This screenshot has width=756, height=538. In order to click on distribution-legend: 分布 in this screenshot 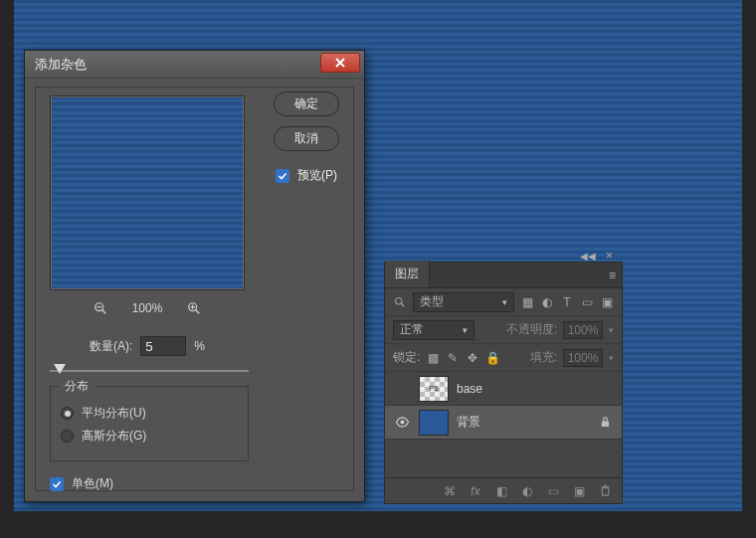, I will do `click(77, 386)`.